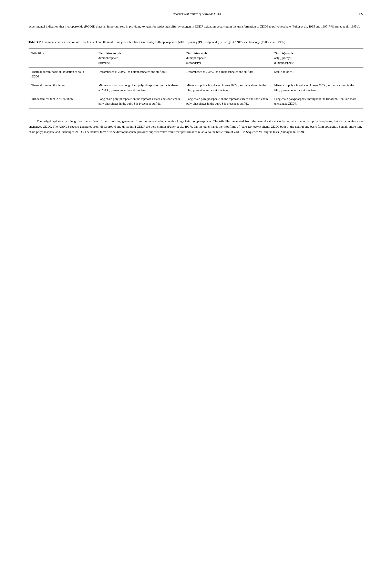 This screenshot has width=392, height=581. I want to click on closing-paragraph-1: The polyphosphate chain length on the su…, so click(196, 126).